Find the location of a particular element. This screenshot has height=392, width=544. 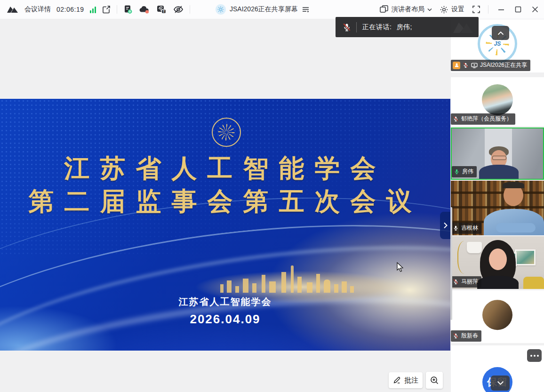

participant-tile-yuyanping: 郁艳萍（会员服务） is located at coordinates (497, 102).